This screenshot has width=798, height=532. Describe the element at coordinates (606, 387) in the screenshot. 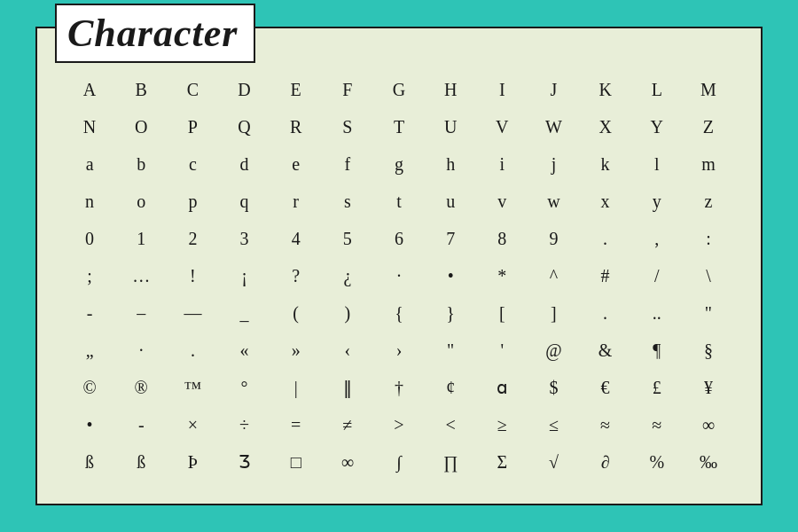

I see `char-cell: €` at that location.